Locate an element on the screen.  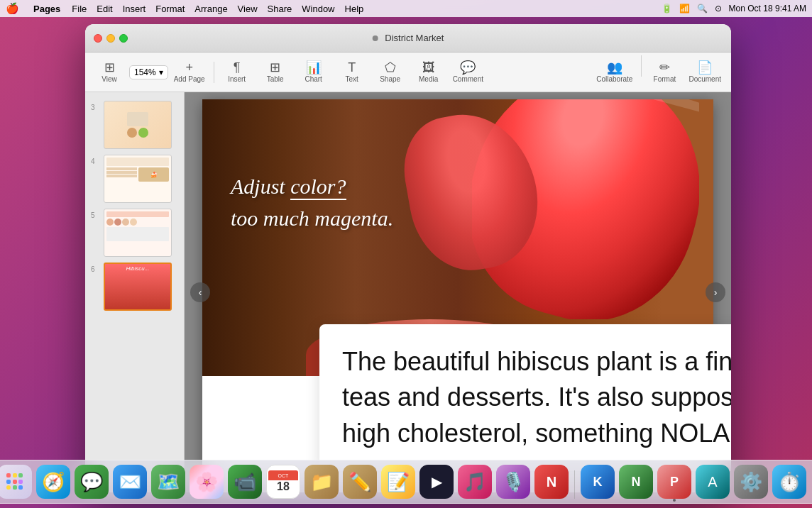
app-name: Pages is located at coordinates (47, 9).